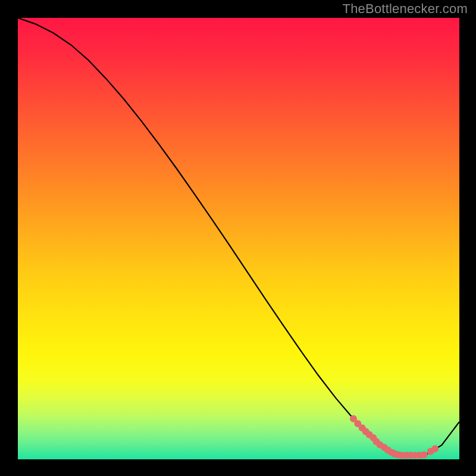 Image resolution: width=476 pixels, height=476 pixels. Describe the element at coordinates (405, 9) in the screenshot. I see `attribution-text: TheBottlenecker.com` at that location.